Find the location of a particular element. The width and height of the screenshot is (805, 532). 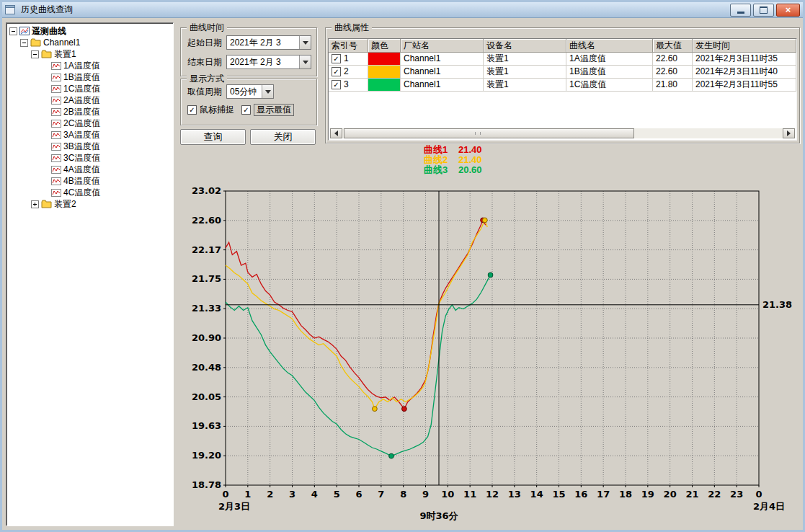

x-tick-label: 18 is located at coordinates (626, 495).